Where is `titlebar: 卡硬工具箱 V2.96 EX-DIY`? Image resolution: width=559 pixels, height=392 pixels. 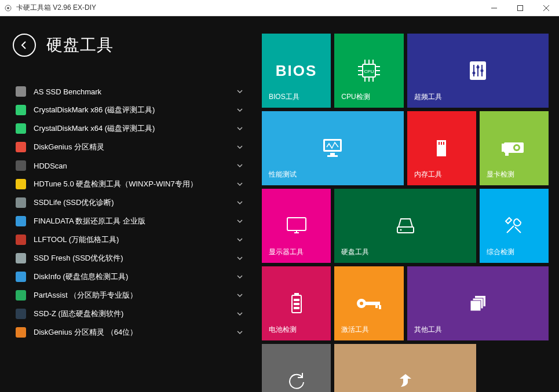
titlebar: 卡硬工具箱 V2.96 EX-DIY is located at coordinates (279, 8).